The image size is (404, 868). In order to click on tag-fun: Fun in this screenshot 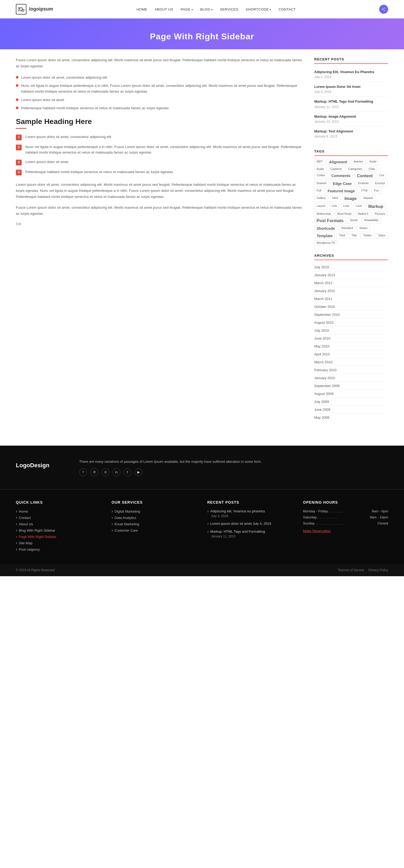, I will do `click(376, 191)`.